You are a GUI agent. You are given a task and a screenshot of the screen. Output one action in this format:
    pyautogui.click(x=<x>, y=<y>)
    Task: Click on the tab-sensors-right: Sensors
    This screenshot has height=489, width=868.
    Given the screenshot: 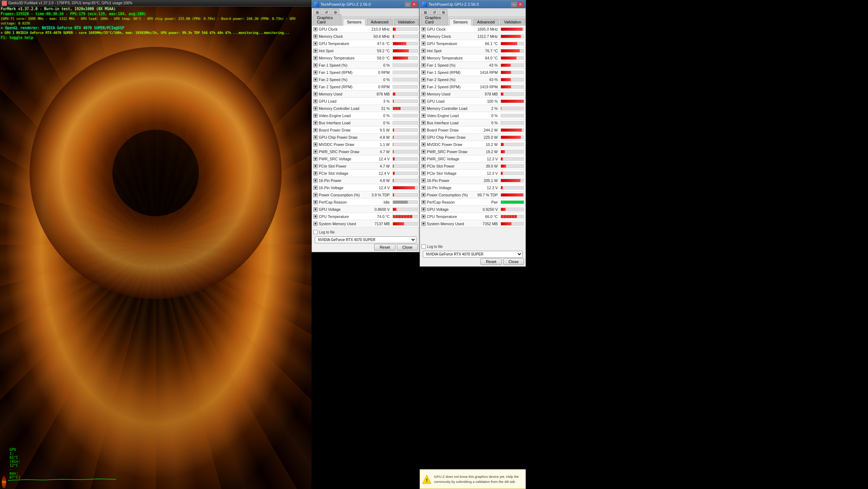 What is the action you would take?
    pyautogui.click(x=460, y=22)
    